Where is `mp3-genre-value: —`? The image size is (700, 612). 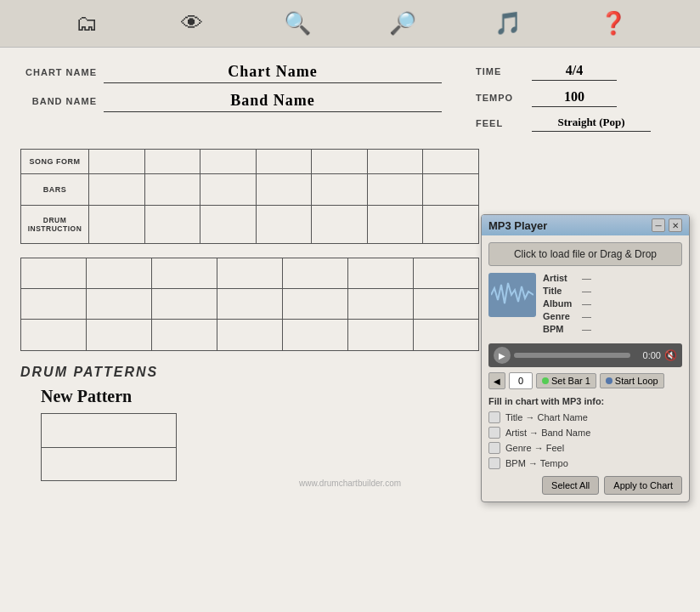
mp3-genre-value: — is located at coordinates (586, 316).